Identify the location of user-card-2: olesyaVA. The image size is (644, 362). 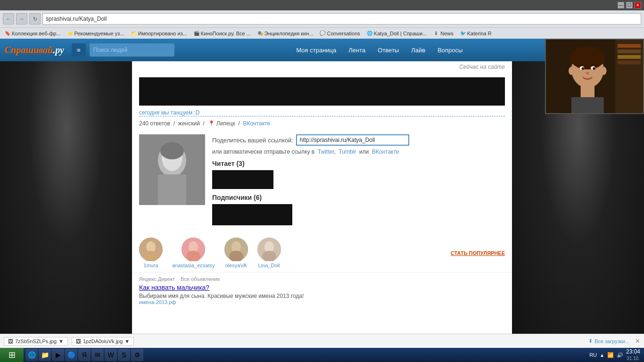
(236, 253).